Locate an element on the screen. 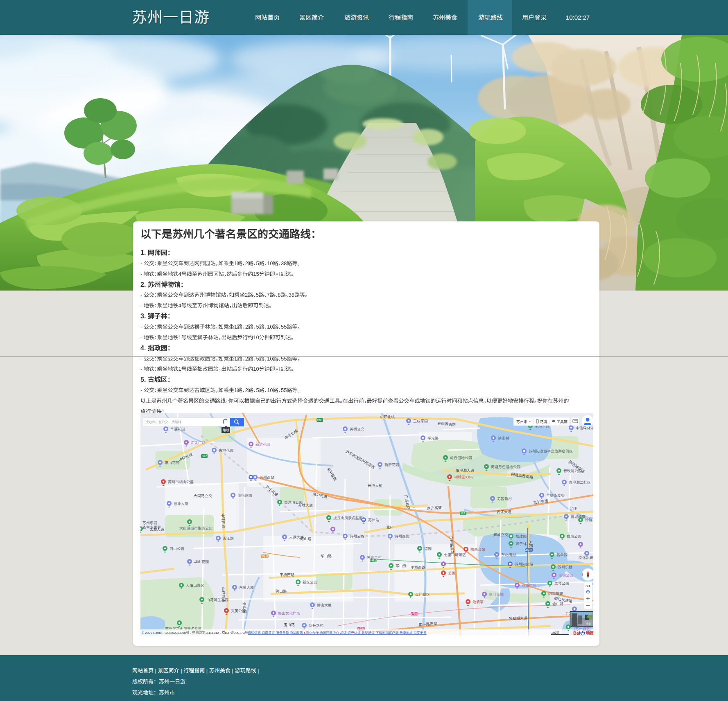 The image size is (728, 701). svg-text: 留园 is located at coordinates (428, 549).